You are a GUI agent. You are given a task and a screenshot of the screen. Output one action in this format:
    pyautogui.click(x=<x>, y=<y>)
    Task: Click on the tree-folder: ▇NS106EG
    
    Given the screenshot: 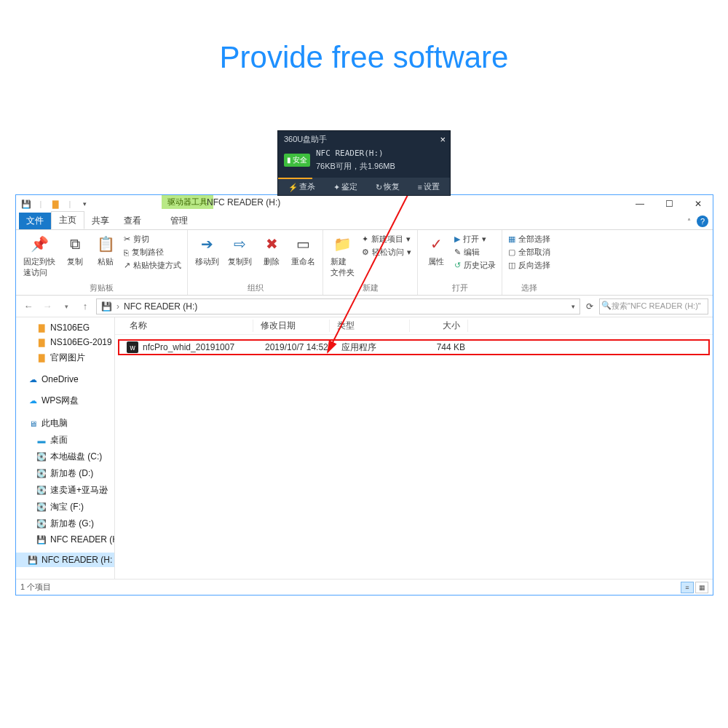 What is the action you would take?
    pyautogui.click(x=66, y=328)
    